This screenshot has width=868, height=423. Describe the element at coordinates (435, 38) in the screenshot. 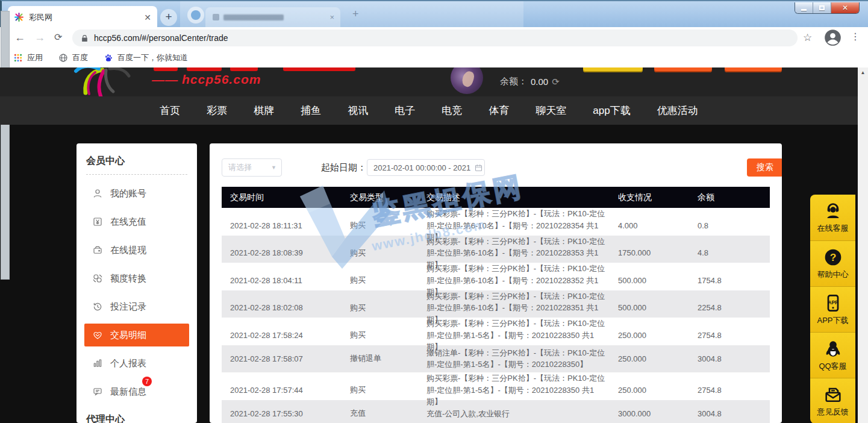

I see `url-bar: hccp56.com/#/personalCenter/trade` at that location.